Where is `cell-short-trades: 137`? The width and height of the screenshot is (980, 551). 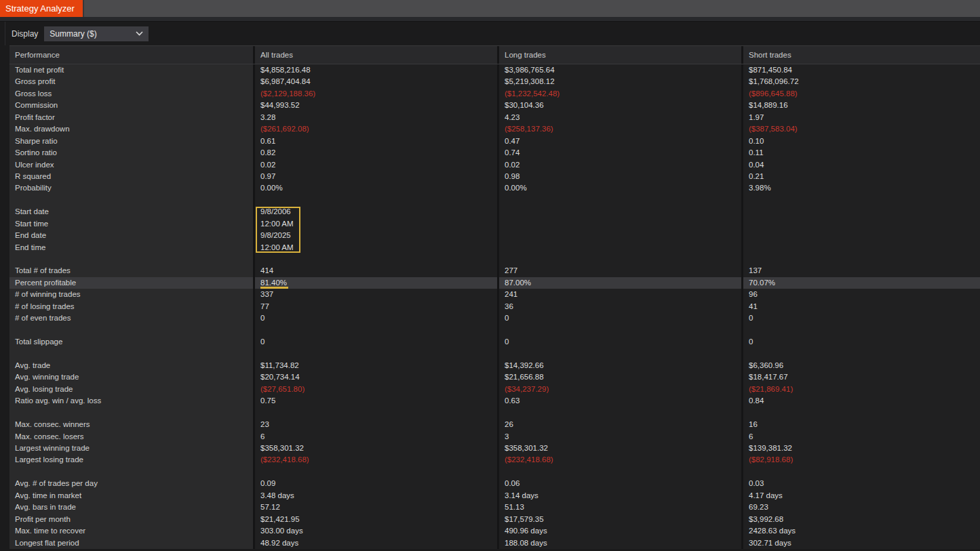 cell-short-trades: 137 is located at coordinates (861, 271).